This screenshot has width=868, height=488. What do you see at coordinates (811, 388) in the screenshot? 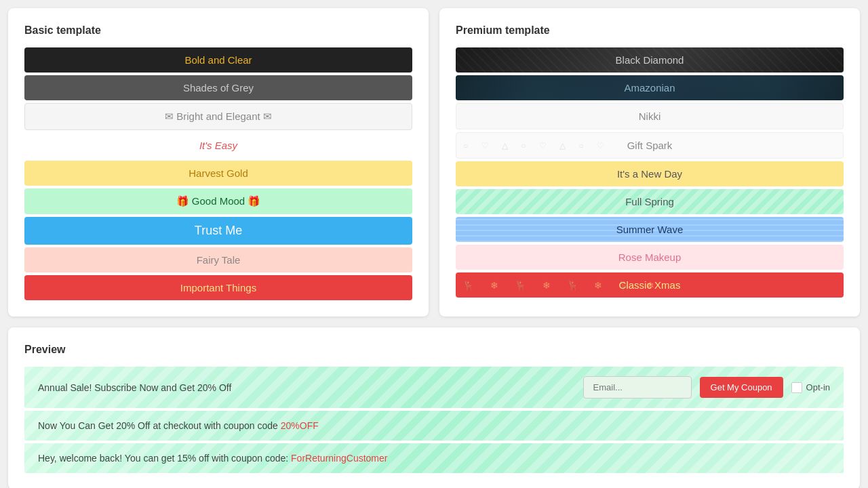
I see `preview-optin-container: Opt-in` at bounding box center [811, 388].